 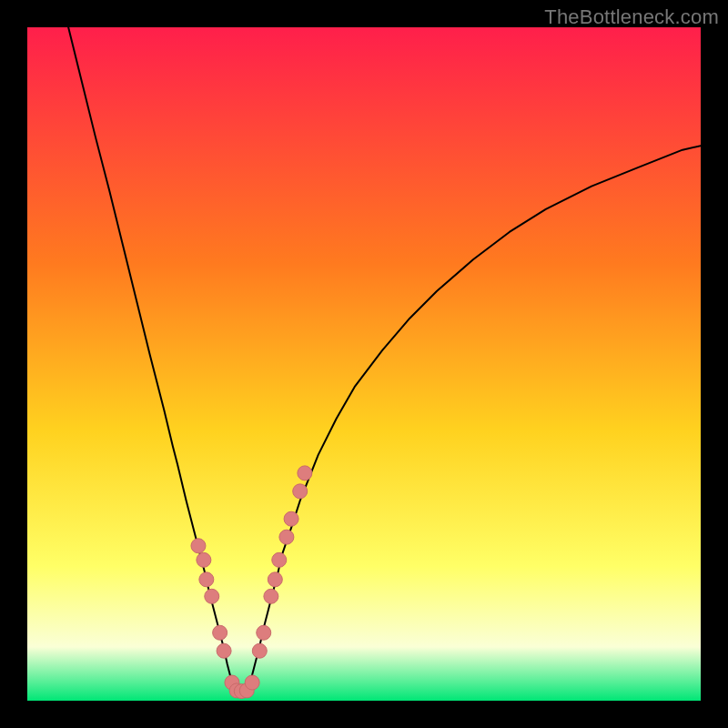 What do you see at coordinates (632, 17) in the screenshot?
I see `watermark-text: TheBottleneck.com` at bounding box center [632, 17].